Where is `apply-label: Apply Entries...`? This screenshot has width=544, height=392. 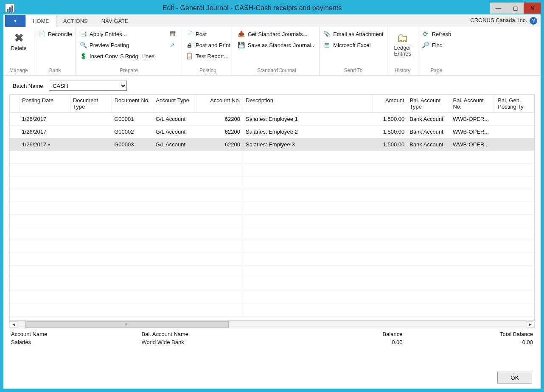
apply-label: Apply Entries... is located at coordinates (108, 34).